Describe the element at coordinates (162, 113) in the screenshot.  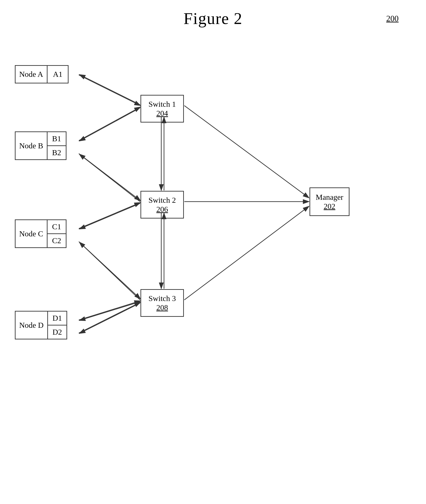
I see `switch-1-num: 204` at that location.